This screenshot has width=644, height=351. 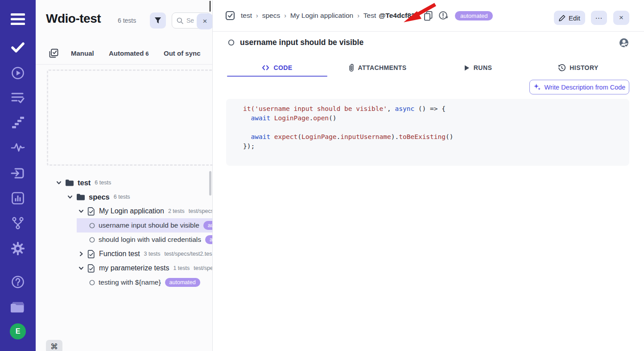 What do you see at coordinates (578, 68) in the screenshot?
I see `tab-history: HISTORY` at bounding box center [578, 68].